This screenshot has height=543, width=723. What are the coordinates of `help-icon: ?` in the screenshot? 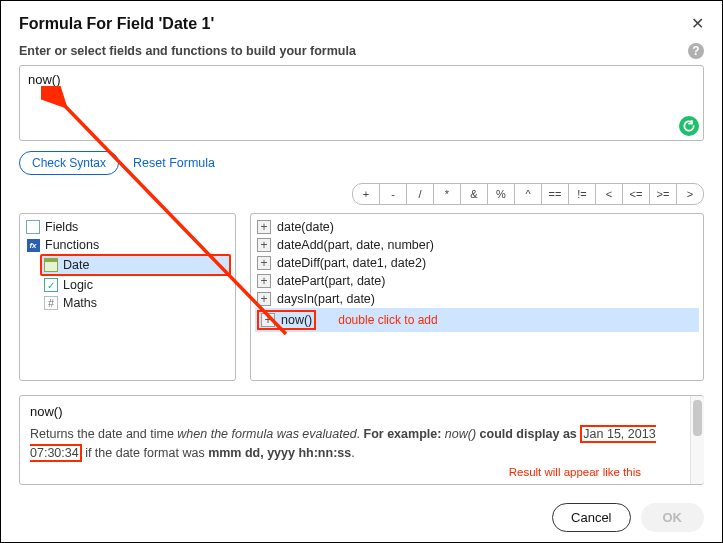 It's located at (696, 51).